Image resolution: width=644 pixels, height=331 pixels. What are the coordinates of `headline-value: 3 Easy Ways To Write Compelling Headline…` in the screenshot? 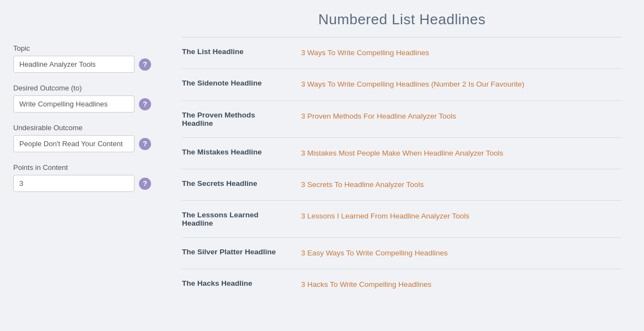 It's located at (457, 254).